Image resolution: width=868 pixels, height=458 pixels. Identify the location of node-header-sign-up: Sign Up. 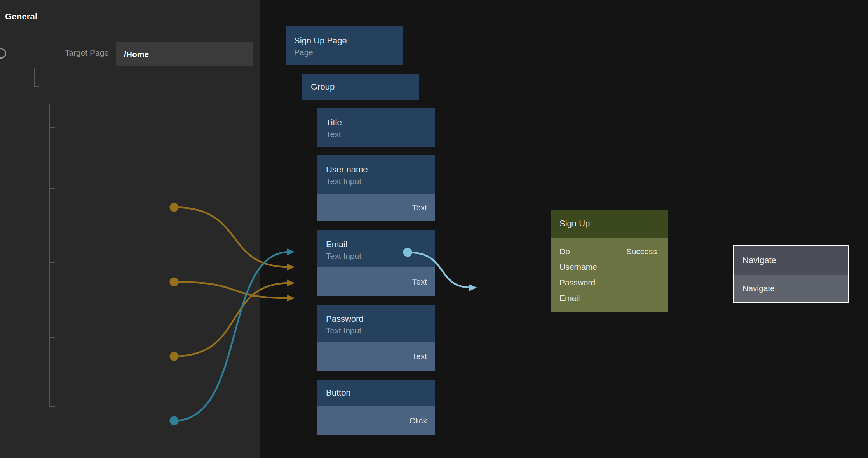
(609, 224).